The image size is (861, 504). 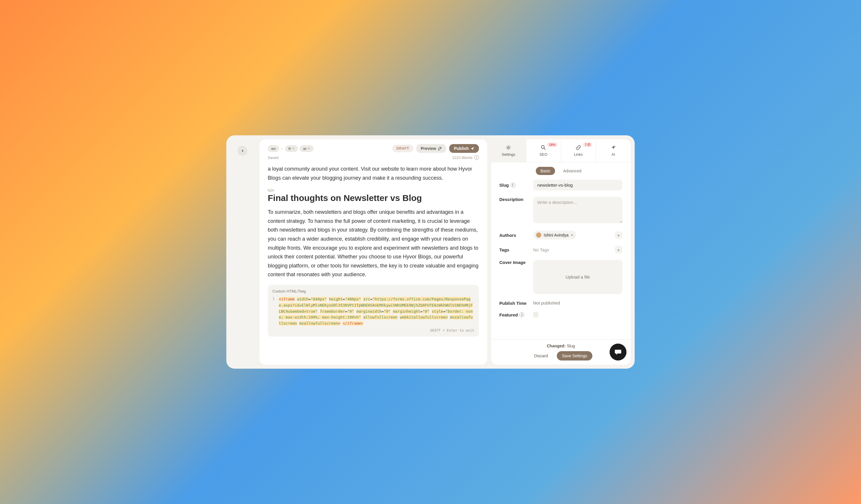 What do you see at coordinates (514, 250) in the screenshot?
I see `tags-label: Tags` at bounding box center [514, 250].